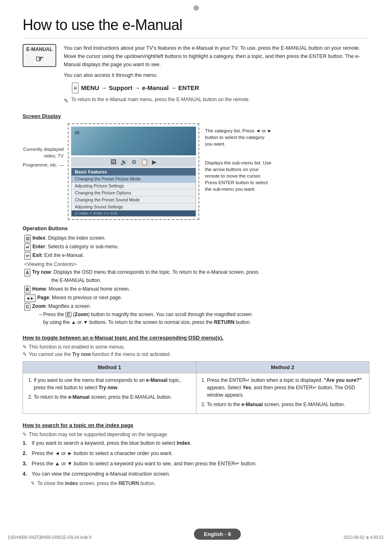 The width and height of the screenshot is (392, 543). I want to click on screen-display-heading: Screen Display, so click(196, 116).